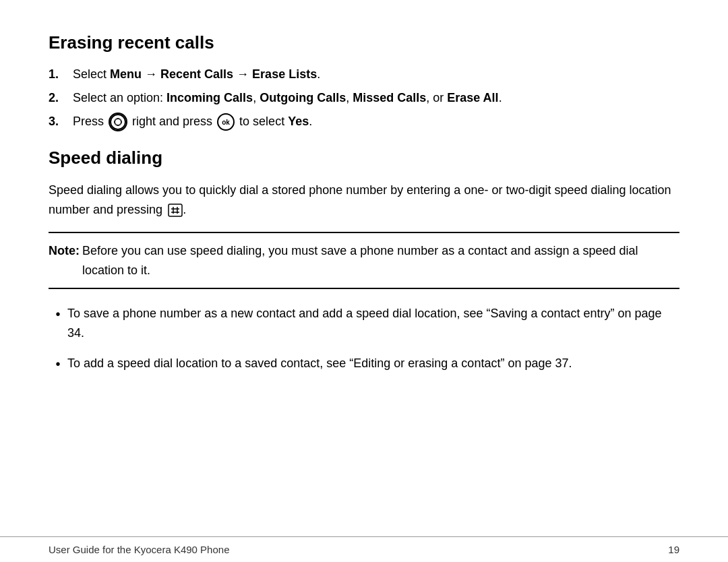 This screenshot has height=562, width=728. I want to click on recent-calls-label: Recent Calls, so click(197, 74).